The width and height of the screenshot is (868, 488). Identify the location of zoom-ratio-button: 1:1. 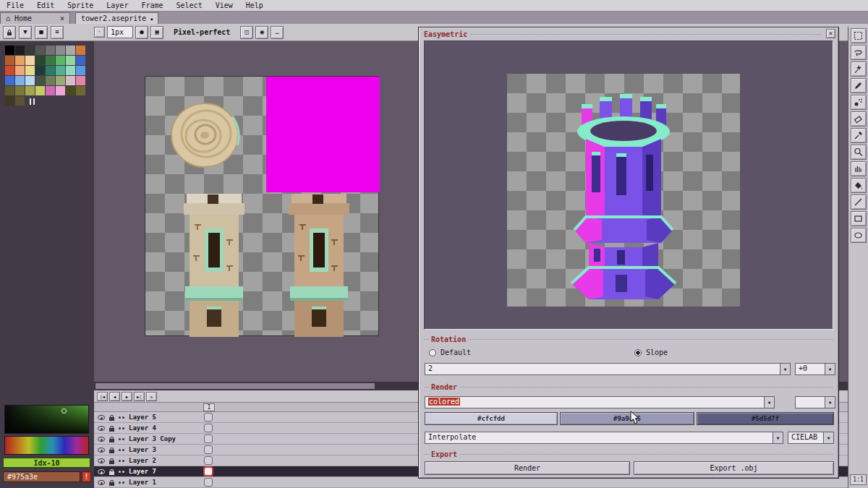
(858, 480).